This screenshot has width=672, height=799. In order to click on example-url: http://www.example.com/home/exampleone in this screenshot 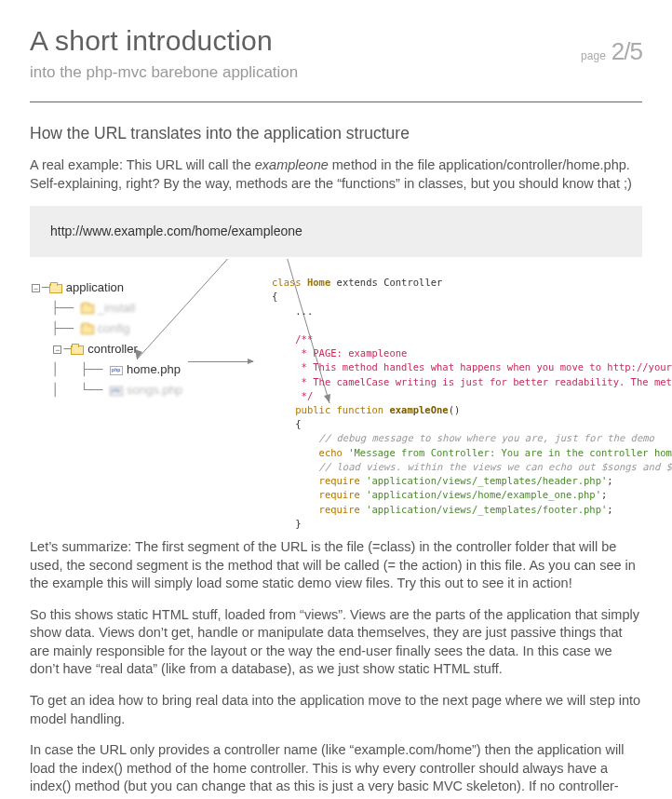, I will do `click(177, 231)`.